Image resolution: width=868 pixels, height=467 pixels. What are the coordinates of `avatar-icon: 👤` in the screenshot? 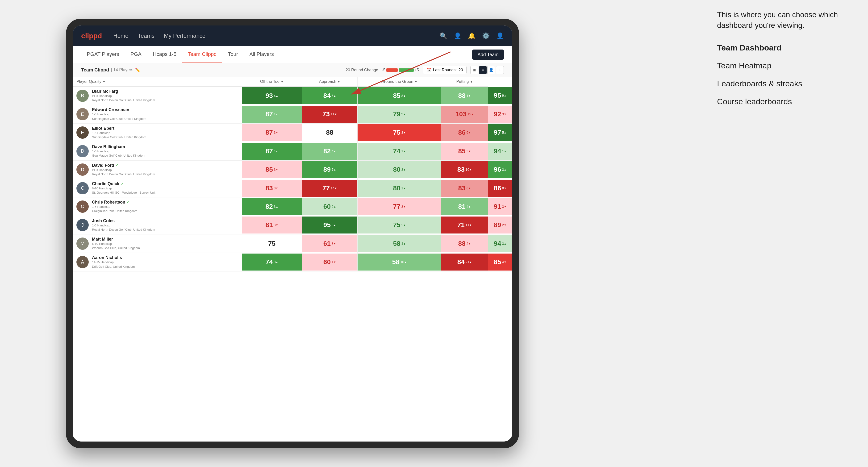 It's located at (500, 36).